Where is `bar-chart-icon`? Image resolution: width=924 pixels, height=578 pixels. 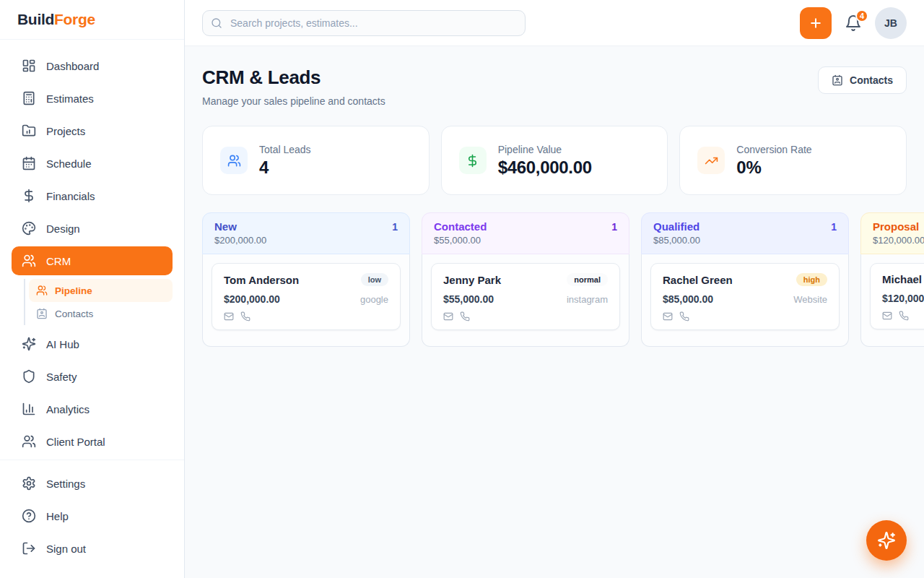 bar-chart-icon is located at coordinates (29, 409).